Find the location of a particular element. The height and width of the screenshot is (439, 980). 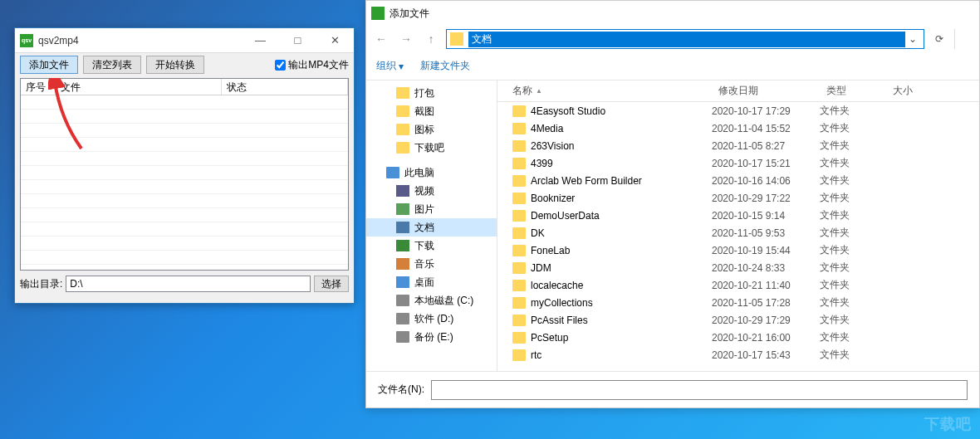

output-mp4-label: 输出MP4文件 is located at coordinates (319, 65).